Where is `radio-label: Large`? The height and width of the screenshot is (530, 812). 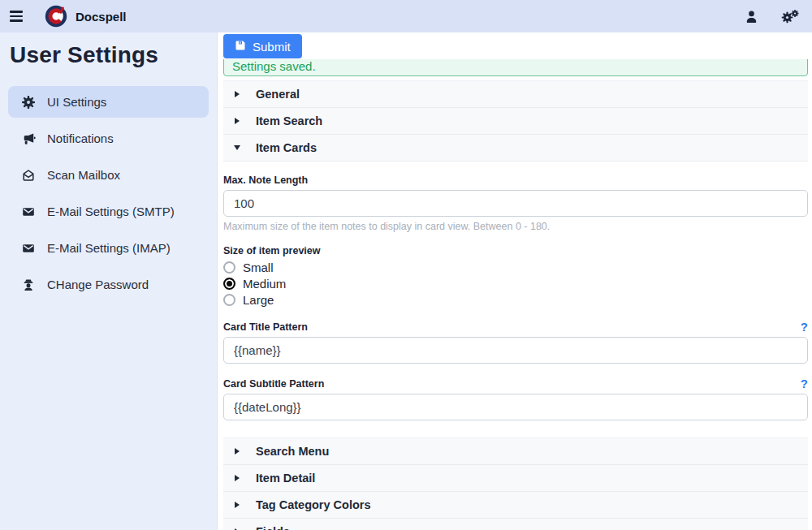
radio-label: Large is located at coordinates (258, 300).